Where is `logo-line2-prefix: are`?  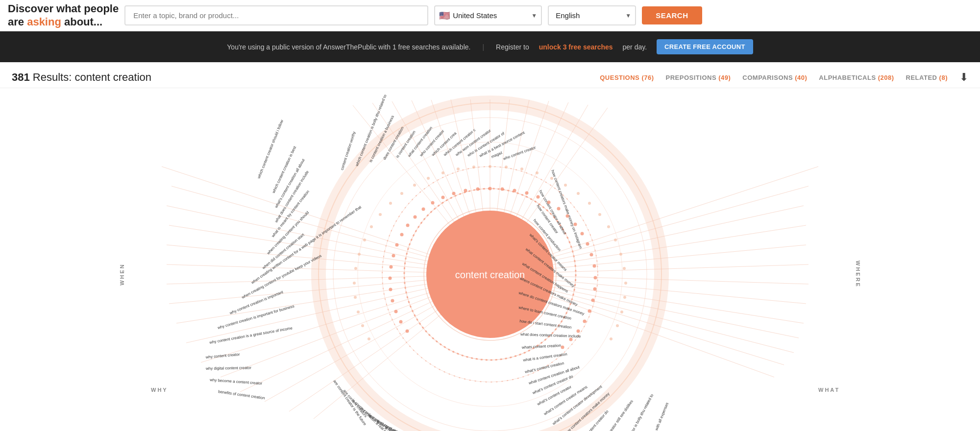
logo-line2-prefix: are is located at coordinates (18, 22).